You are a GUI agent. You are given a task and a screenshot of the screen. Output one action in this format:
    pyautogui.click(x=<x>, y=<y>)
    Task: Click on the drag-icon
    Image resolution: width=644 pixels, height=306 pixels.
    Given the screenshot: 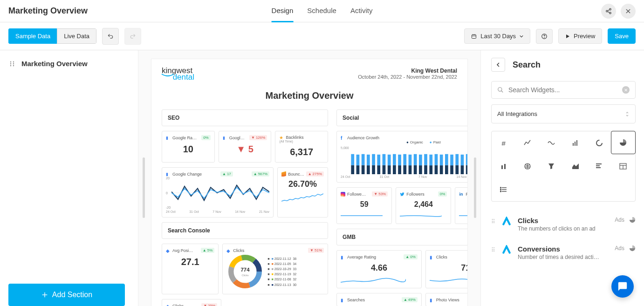 What is the action you would take?
    pyautogui.click(x=12, y=64)
    